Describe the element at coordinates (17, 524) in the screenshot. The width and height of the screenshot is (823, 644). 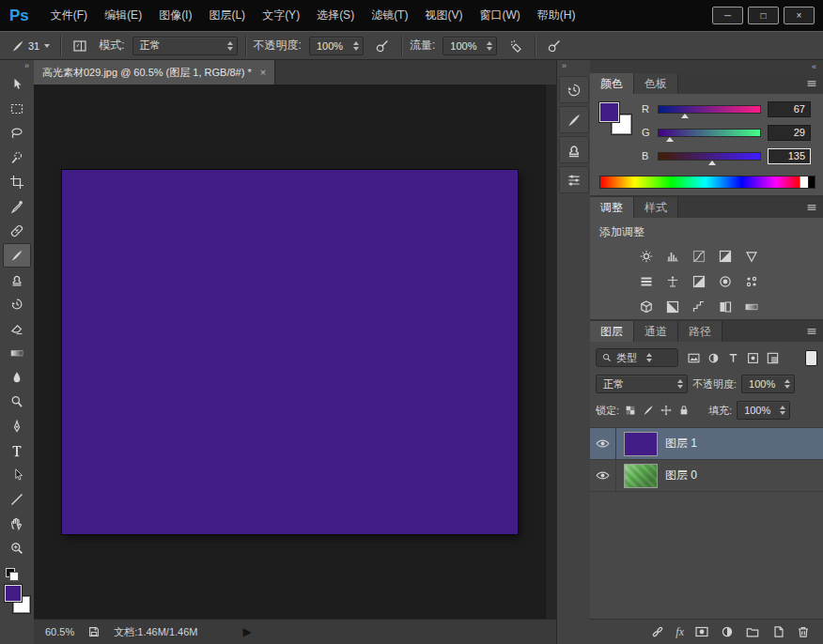
I see `tool-hand-button` at that location.